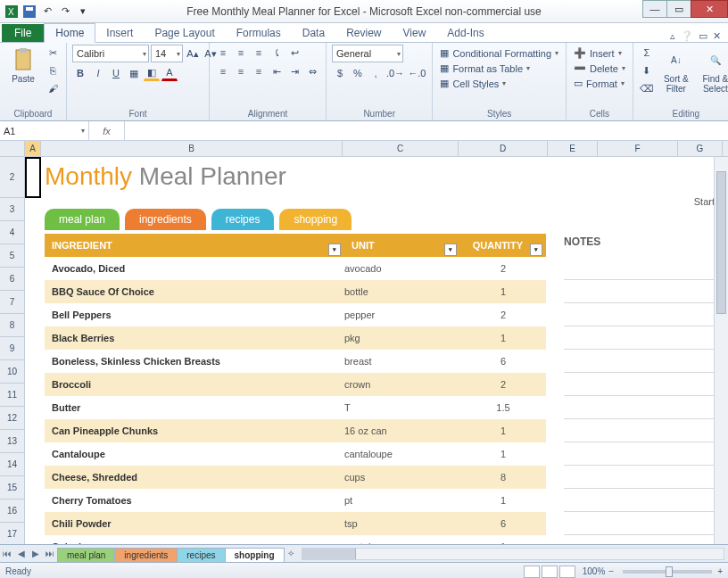  I want to click on row-header: 7, so click(12, 302).